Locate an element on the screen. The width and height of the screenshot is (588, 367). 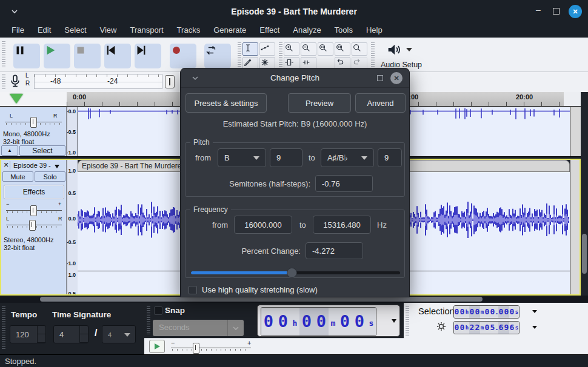
mic-icon is located at coordinates (15, 82).